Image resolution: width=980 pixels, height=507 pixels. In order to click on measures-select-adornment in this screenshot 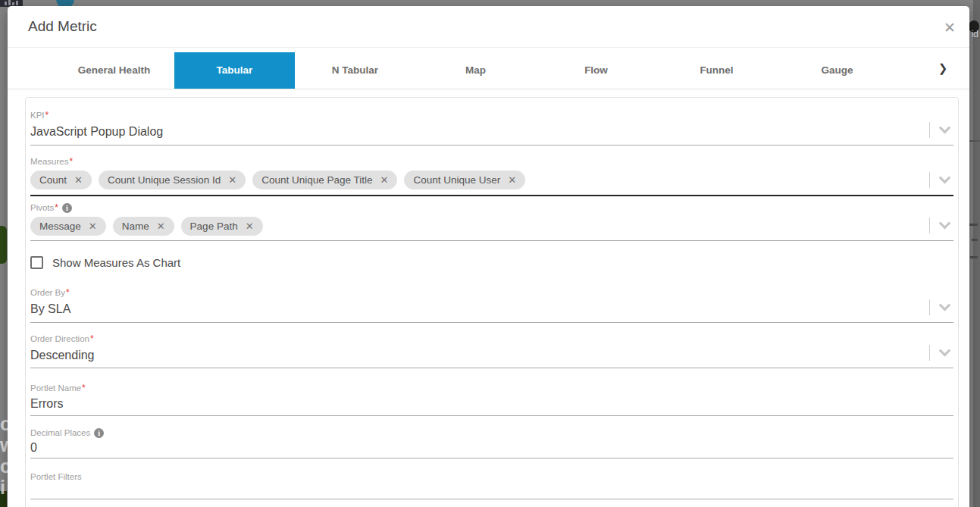, I will do `click(939, 180)`.